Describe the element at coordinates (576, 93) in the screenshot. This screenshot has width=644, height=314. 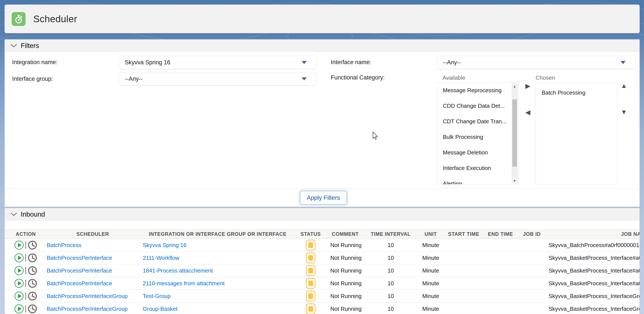
I see `chosen-list-item: Batch Processing` at that location.